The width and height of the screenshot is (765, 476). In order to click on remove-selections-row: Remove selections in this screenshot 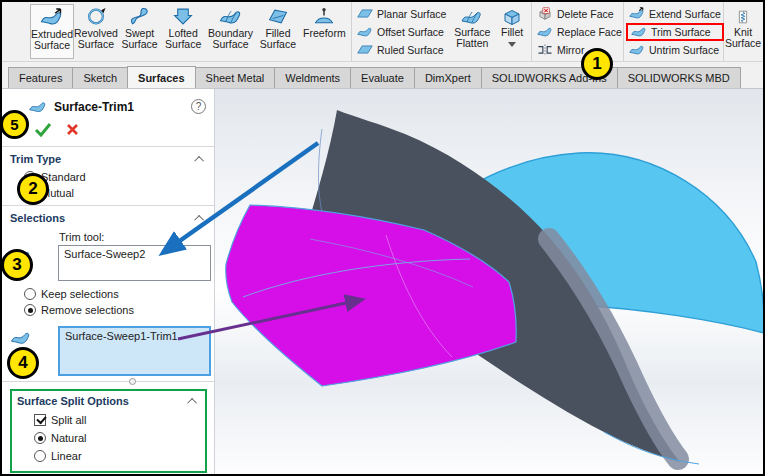, I will do `click(108, 310)`.